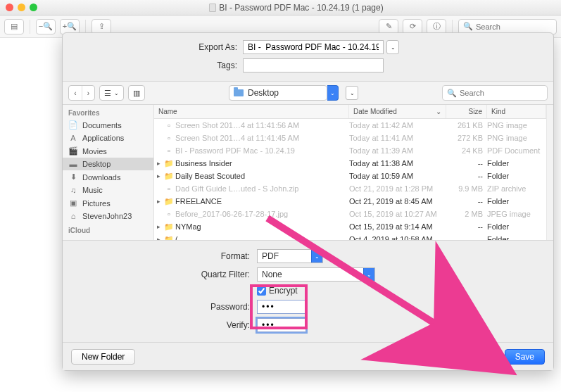 This screenshot has width=561, height=392. Describe the element at coordinates (262, 291) in the screenshot. I see `encrypt-checkbox-input` at that location.